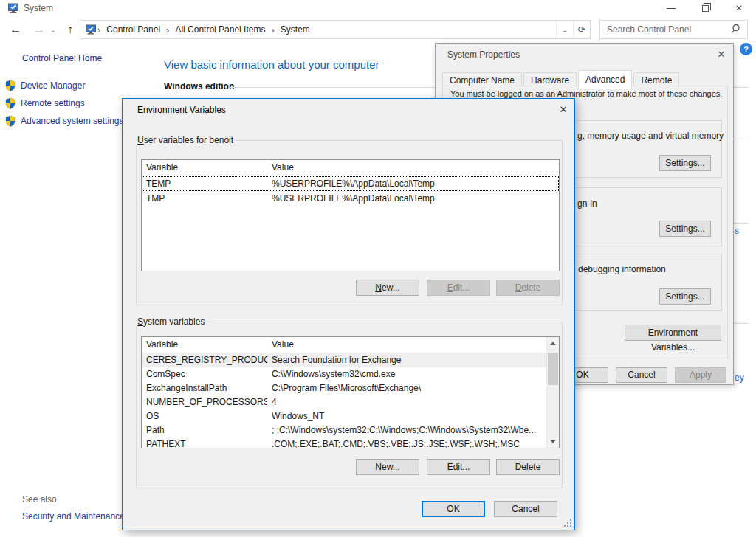 The height and width of the screenshot is (537, 756). I want to click on variable-cell: Path, so click(205, 431).